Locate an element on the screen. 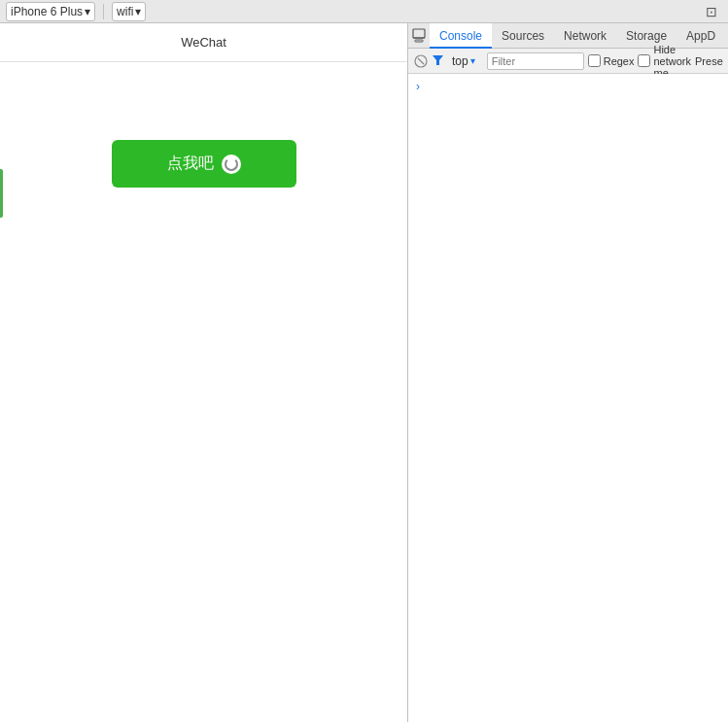 Image resolution: width=728 pixels, height=722 pixels. console-prompt-chevron: › is located at coordinates (568, 86).